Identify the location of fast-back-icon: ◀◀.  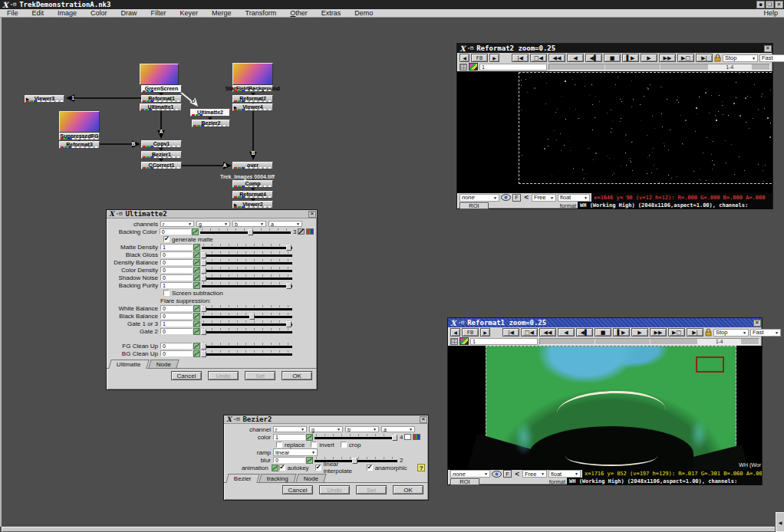
(548, 333).